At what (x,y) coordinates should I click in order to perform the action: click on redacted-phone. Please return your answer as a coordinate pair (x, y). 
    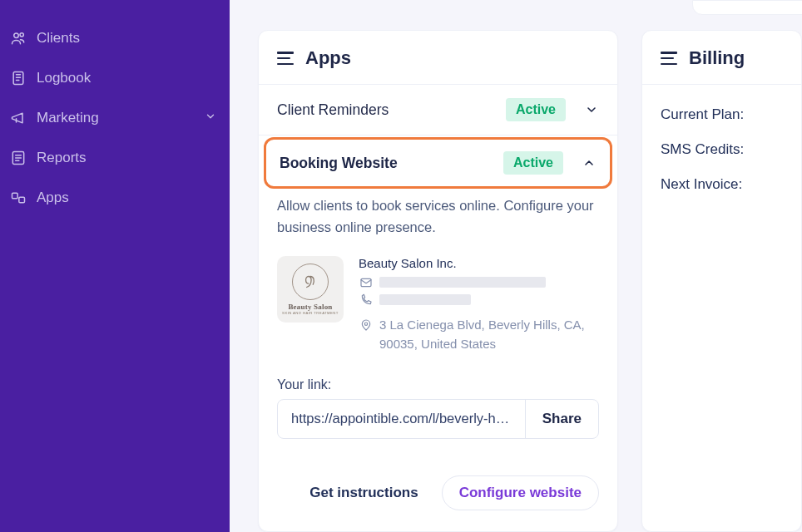
    Looking at the image, I should click on (425, 299).